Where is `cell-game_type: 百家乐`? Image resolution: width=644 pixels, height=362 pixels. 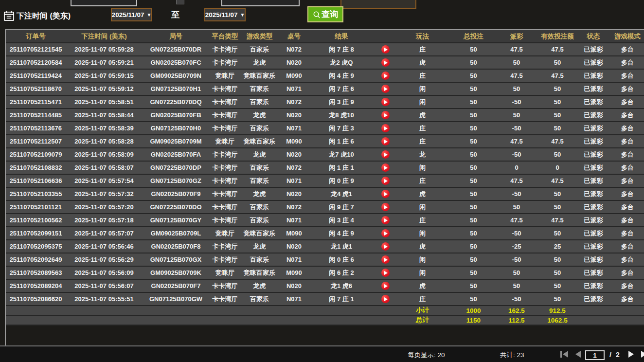
cell-game_type: 百家乐 is located at coordinates (260, 89).